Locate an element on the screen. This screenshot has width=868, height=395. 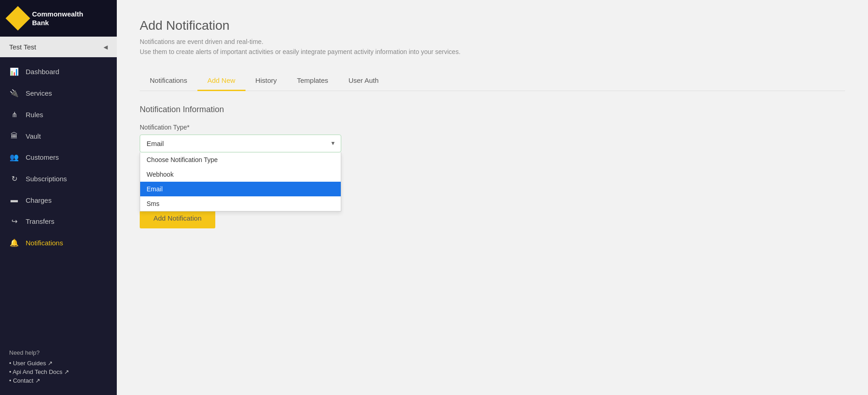
sidebar-item-rules: ⋔ Rules is located at coordinates (59, 114).